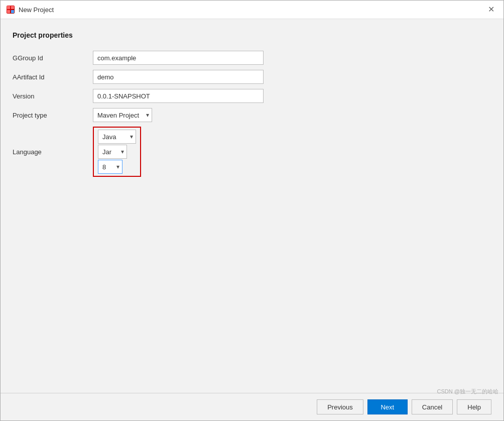 The height and width of the screenshot is (421, 504). Describe the element at coordinates (11, 10) in the screenshot. I see `app-icon` at that location.